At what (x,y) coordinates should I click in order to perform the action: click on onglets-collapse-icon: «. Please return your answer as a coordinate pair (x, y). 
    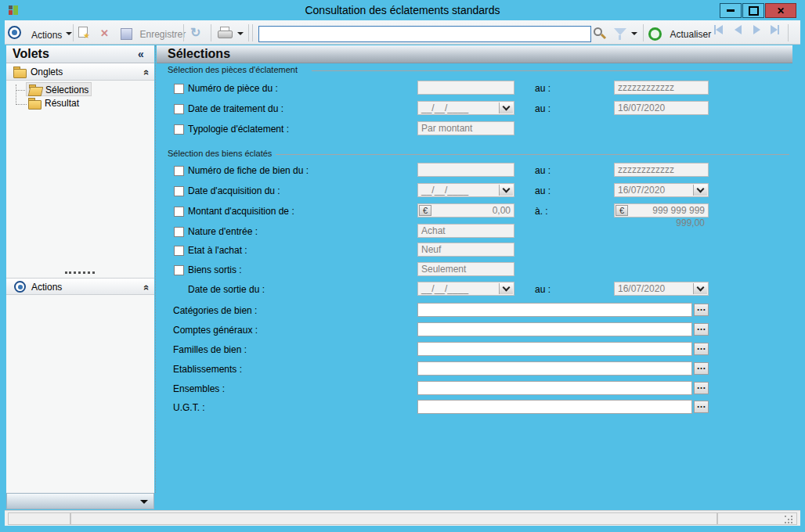
    Looking at the image, I should click on (147, 72).